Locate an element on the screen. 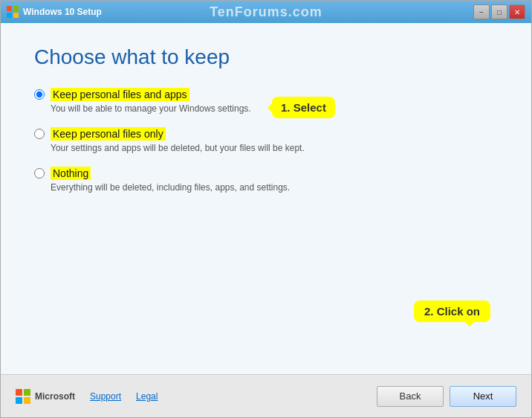 This screenshot has width=532, height=418. footer-buttons: Back Next is located at coordinates (447, 396).